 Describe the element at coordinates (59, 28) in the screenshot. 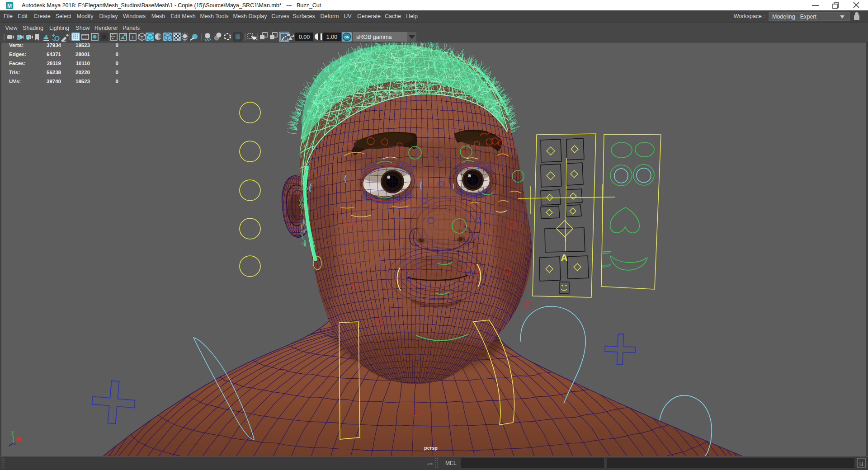

I see `svg-text: Lighting` at that location.